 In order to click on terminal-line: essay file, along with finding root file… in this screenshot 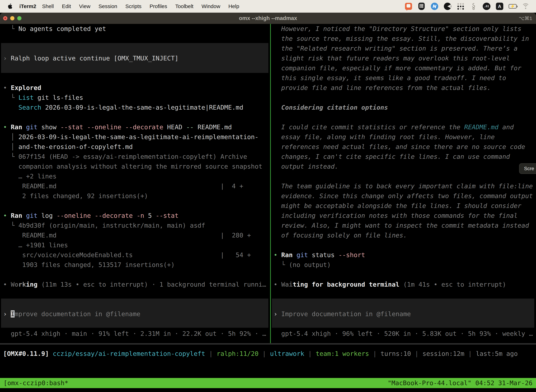, I will do `click(405, 137)`.